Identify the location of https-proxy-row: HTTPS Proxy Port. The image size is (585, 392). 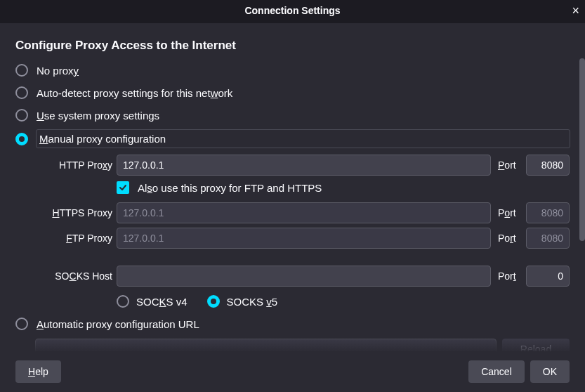
(302, 213).